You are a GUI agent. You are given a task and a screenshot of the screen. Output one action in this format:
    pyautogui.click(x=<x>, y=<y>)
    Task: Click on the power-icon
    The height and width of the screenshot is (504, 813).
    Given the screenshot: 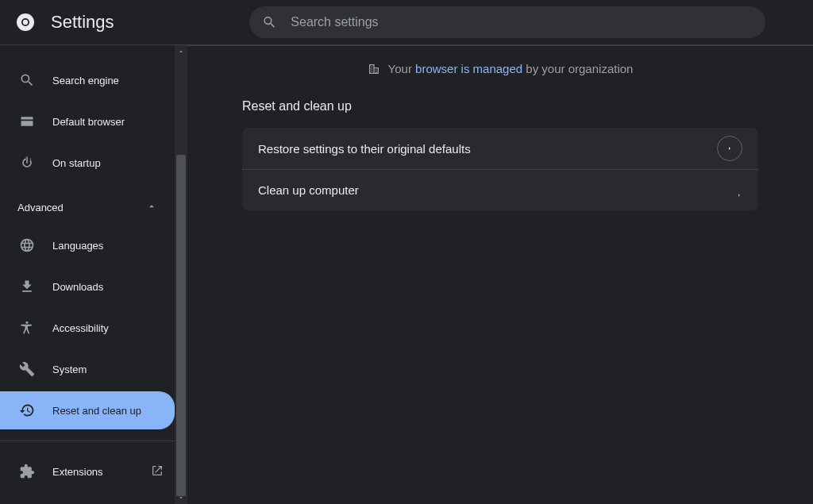 What is the action you would take?
    pyautogui.click(x=27, y=163)
    